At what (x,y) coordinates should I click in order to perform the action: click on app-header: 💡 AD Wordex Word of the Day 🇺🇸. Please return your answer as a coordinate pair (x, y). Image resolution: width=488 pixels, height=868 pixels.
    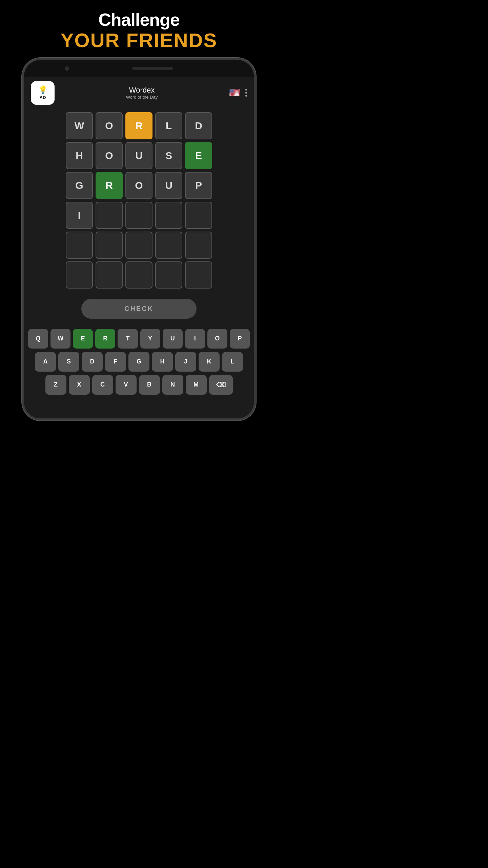
    Looking at the image, I should click on (139, 93).